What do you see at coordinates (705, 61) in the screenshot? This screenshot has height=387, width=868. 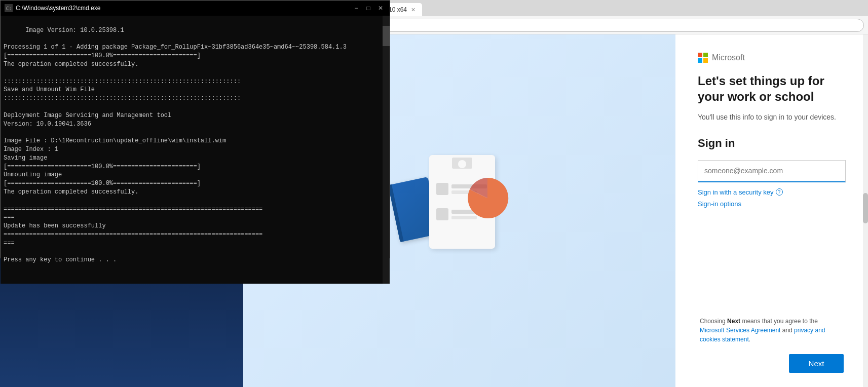 I see `ms-square-yellow` at bounding box center [705, 61].